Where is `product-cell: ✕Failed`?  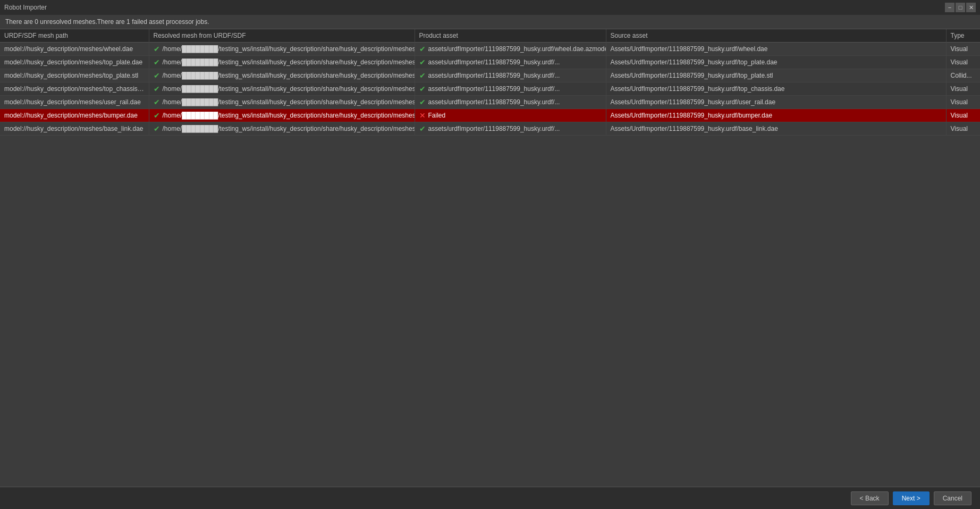
product-cell: ✕Failed is located at coordinates (510, 116).